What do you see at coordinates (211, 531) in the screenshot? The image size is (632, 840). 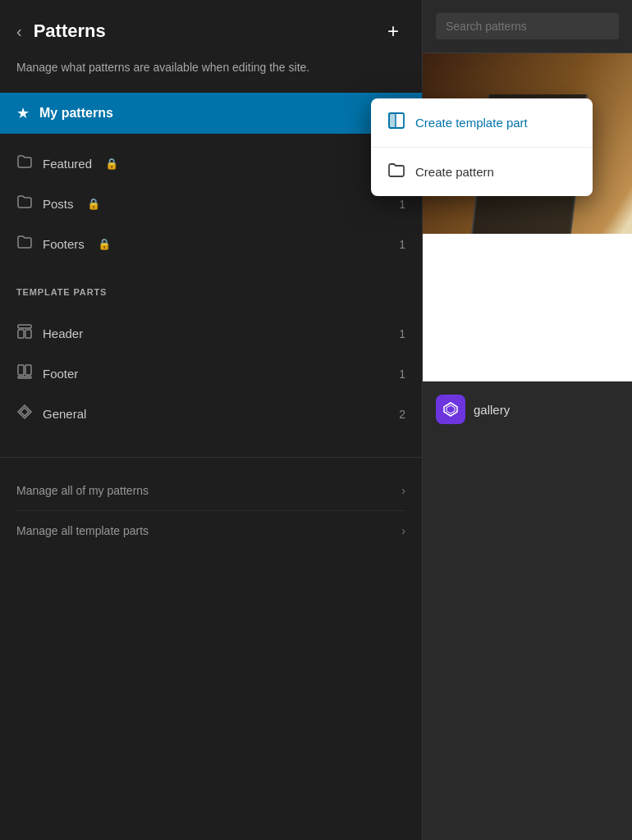 I see `manage-template-parts-link: Manage all template parts ›` at bounding box center [211, 531].